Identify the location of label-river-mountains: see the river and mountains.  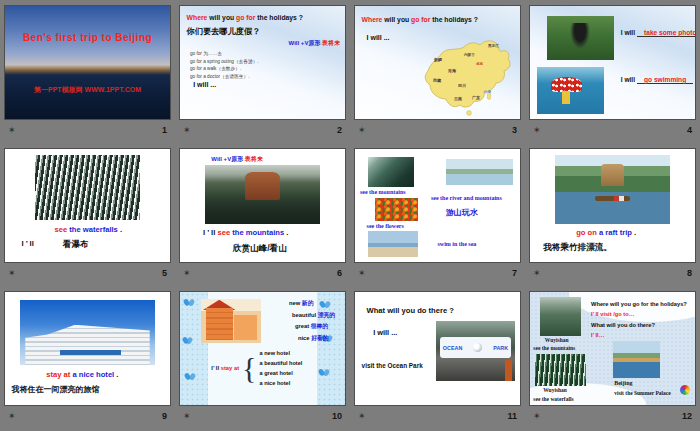
(466, 198).